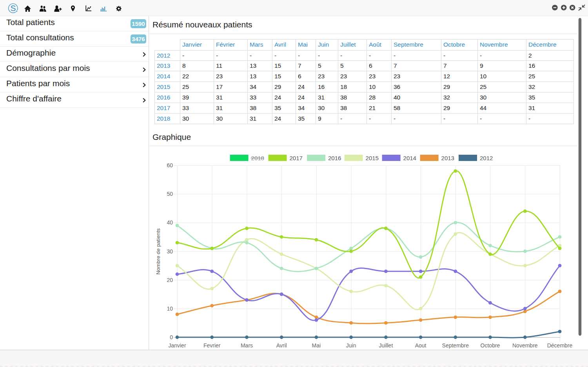 Image resolution: width=588 pixels, height=367 pixels. I want to click on svg-text: Mai, so click(317, 345).